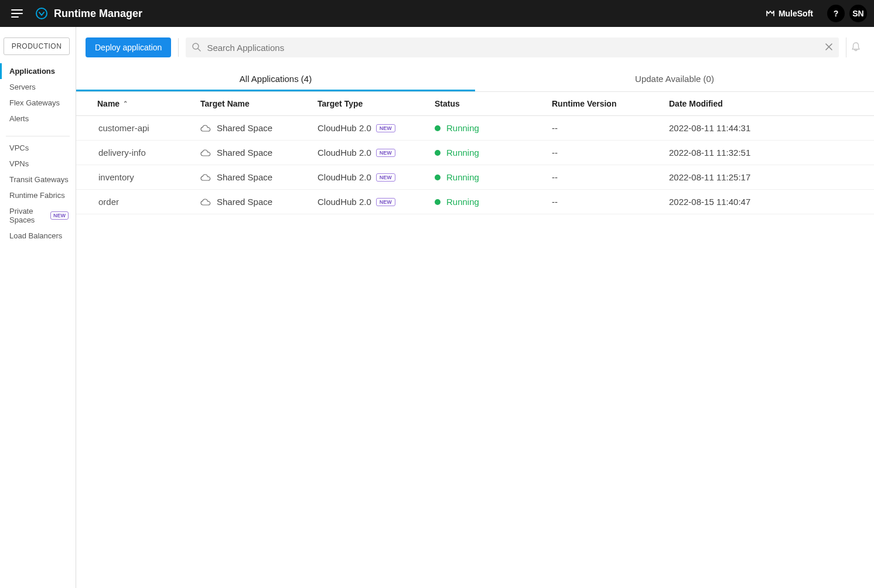  What do you see at coordinates (475, 177) in the screenshot?
I see `table-row: inventoryShared SpaceCloudHub 2.0NEWRunn…` at bounding box center [475, 177].